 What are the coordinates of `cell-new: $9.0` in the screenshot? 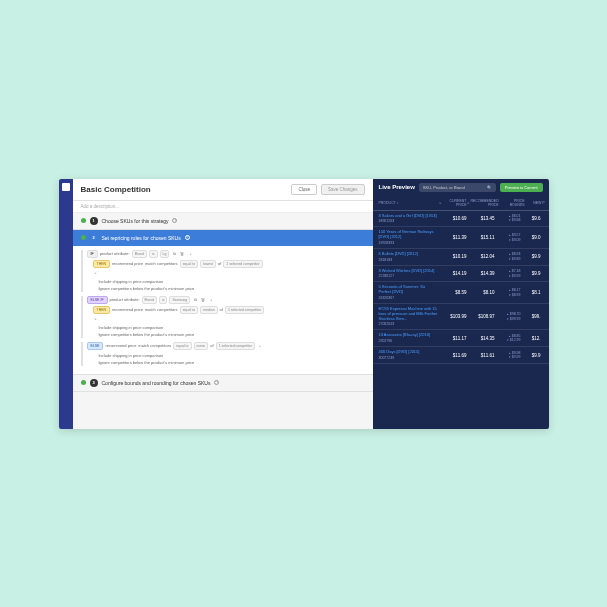 It's located at (531, 238).